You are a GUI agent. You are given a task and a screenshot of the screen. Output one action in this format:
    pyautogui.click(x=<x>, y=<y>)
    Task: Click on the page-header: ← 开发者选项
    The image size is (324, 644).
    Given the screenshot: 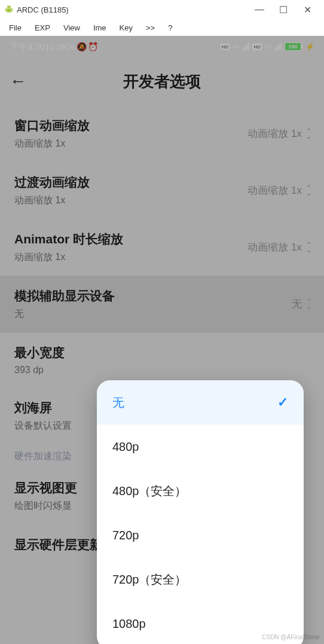 What is the action you would take?
    pyautogui.click(x=162, y=81)
    